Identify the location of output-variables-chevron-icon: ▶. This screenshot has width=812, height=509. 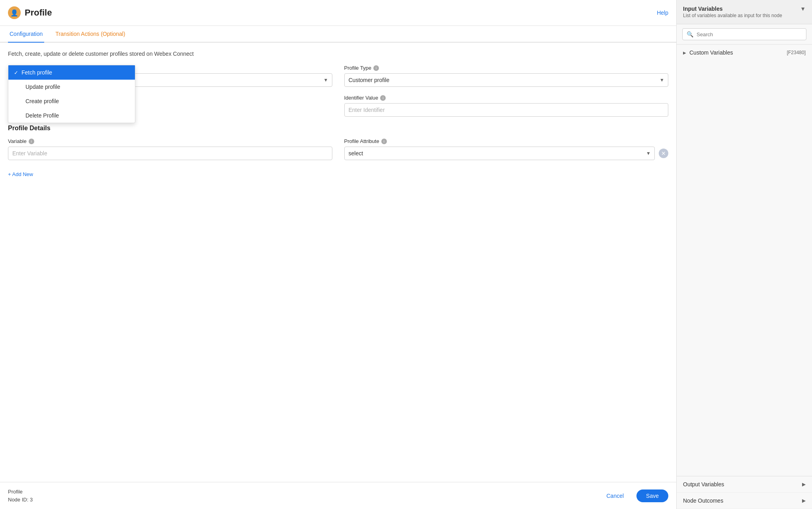
(804, 484).